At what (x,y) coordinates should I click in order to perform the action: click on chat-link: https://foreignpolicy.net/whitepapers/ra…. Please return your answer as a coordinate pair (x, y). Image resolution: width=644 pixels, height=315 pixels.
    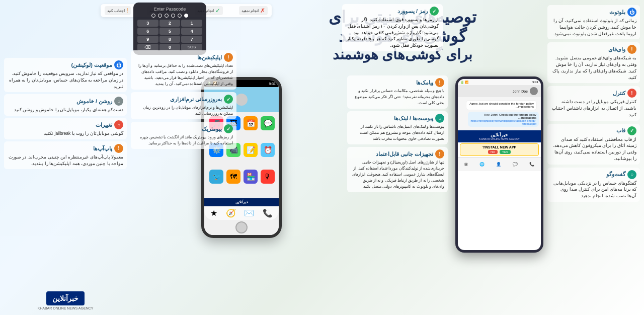
    Looking at the image, I should click on (503, 122).